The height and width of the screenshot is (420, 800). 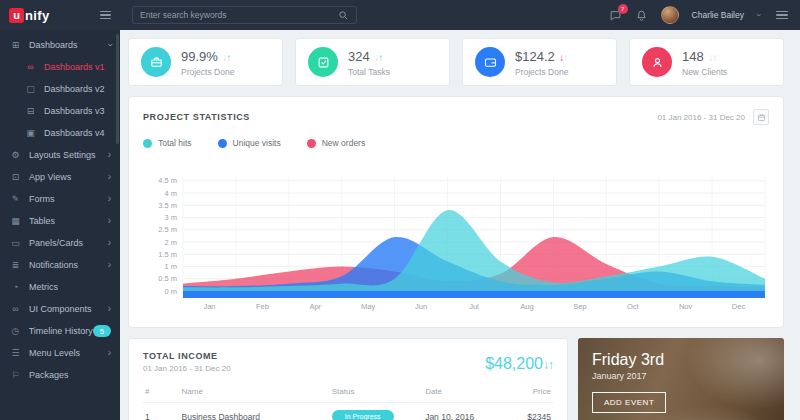 I want to click on sidebar-item-panels-cards: ▭ Panels/Cards ›, so click(x=60, y=243).